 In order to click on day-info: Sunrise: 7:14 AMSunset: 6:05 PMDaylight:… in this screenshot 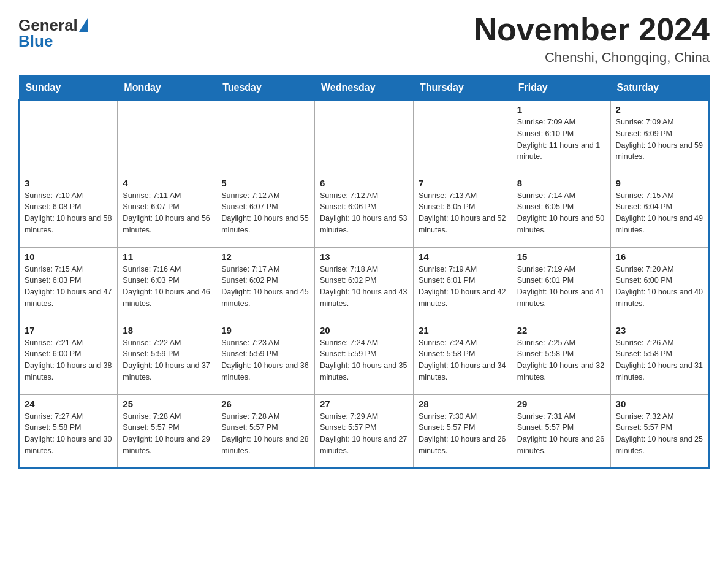, I will do `click(561, 213)`.